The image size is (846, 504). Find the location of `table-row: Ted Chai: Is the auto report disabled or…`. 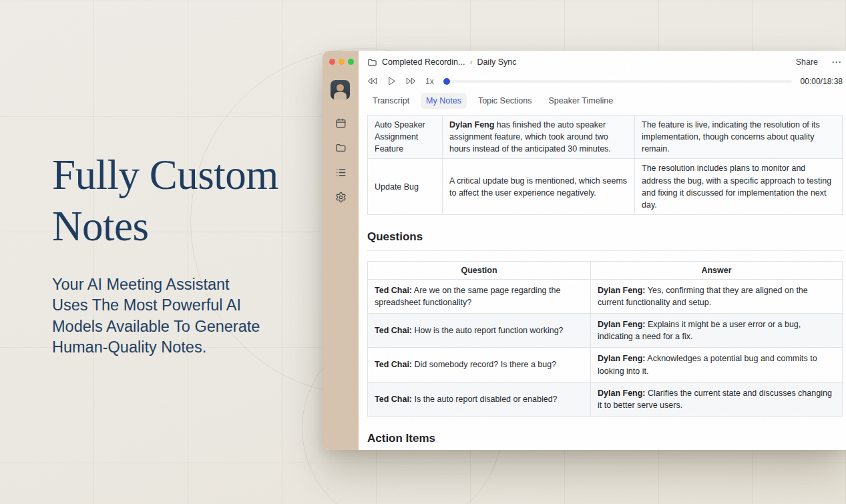

table-row: Ted Chai: Is the auto report disabled or… is located at coordinates (605, 399).